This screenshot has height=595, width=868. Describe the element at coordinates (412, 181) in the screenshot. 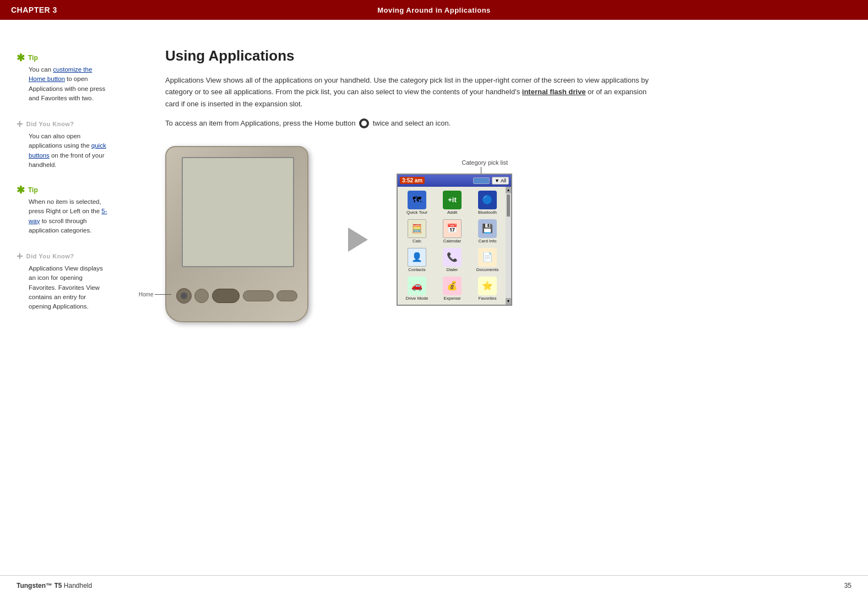

I see `app-time: 3:52 am` at that location.